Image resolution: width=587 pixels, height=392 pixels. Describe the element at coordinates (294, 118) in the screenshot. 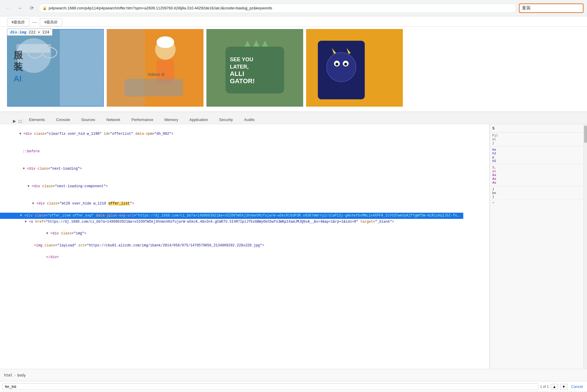

I see `devtools-tabbar: ▶ ◻ Elements Console Sources Network Per…` at that location.